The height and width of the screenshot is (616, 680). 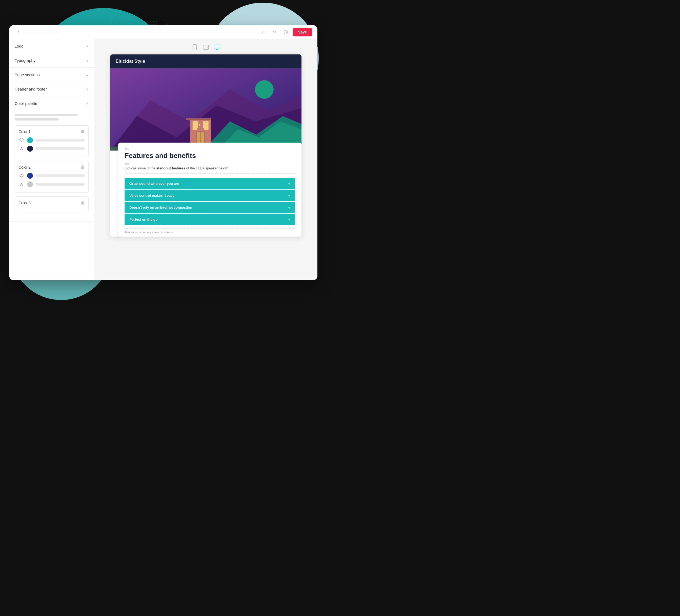 What do you see at coordinates (31, 89) in the screenshot?
I see `sidebar-header-footer-label: Header and footer` at bounding box center [31, 89].